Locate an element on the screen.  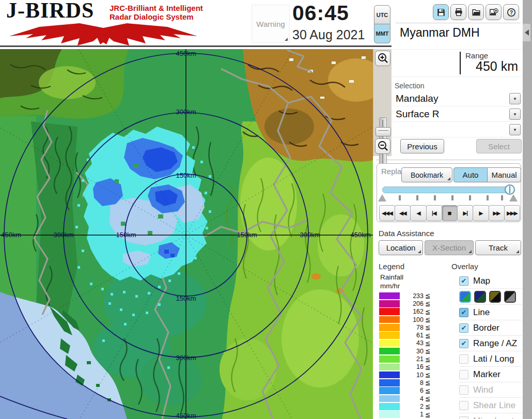
overlay-row-lati-long: Lati / Long is located at coordinates (491, 359).